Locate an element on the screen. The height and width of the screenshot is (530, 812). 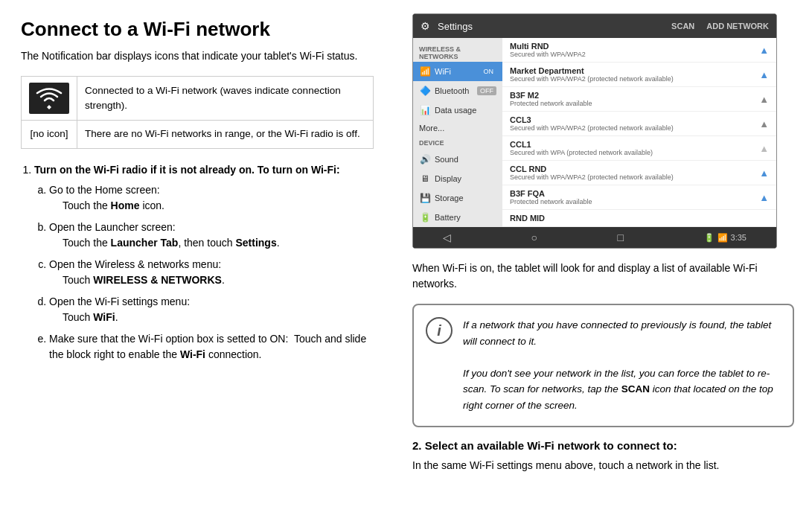
info-para2: If you don't see your network in the lis… is located at coordinates (622, 390).